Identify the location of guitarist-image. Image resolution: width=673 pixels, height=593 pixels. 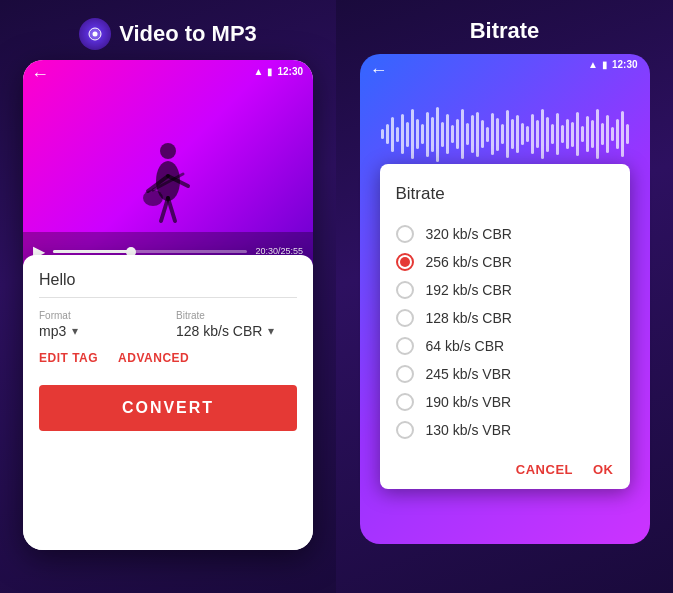
(168, 183).